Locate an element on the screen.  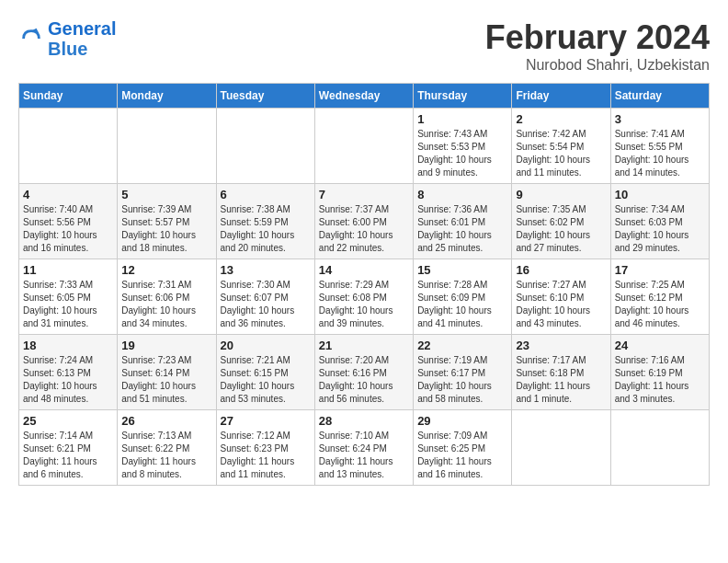
calendar-week-4: 18 Sunrise: 7:24 AMSunset: 6:13 PMDaylig… is located at coordinates (364, 373).